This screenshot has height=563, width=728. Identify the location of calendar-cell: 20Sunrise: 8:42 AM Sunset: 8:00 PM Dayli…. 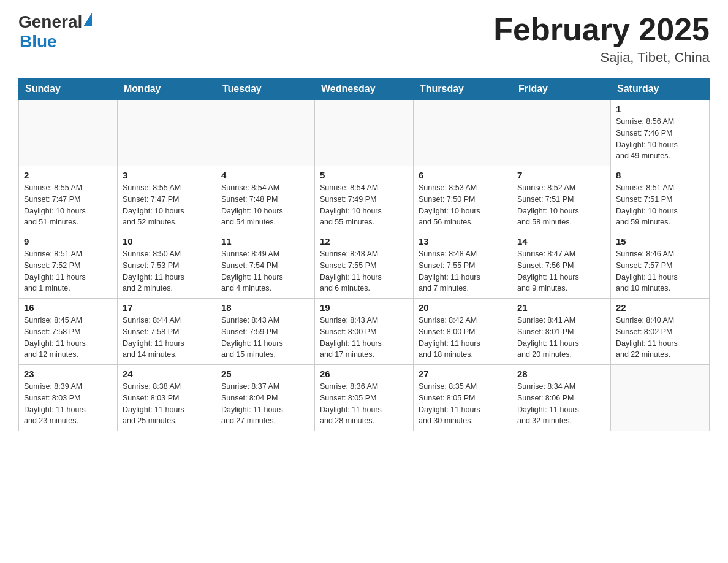
(463, 332).